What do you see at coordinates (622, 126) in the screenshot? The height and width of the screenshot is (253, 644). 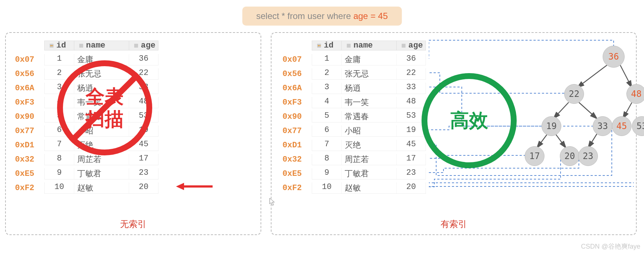 I see `tree-node-45: 45` at bounding box center [622, 126].